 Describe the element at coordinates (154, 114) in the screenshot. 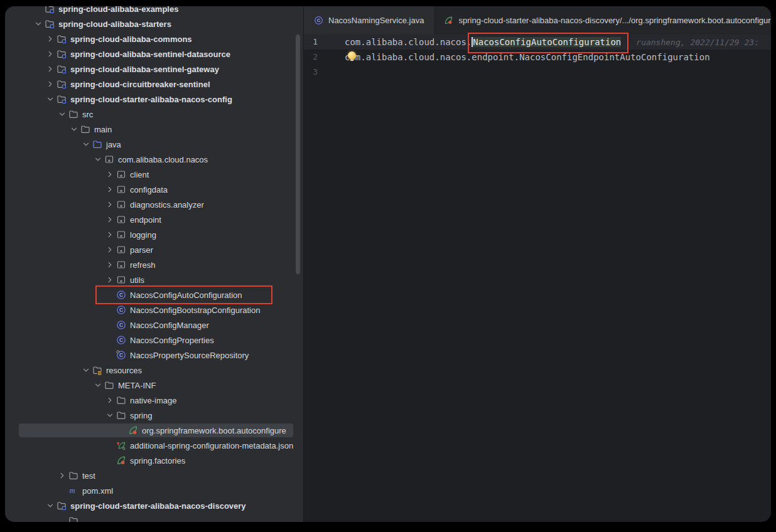

I see `tree-row-src: src` at that location.